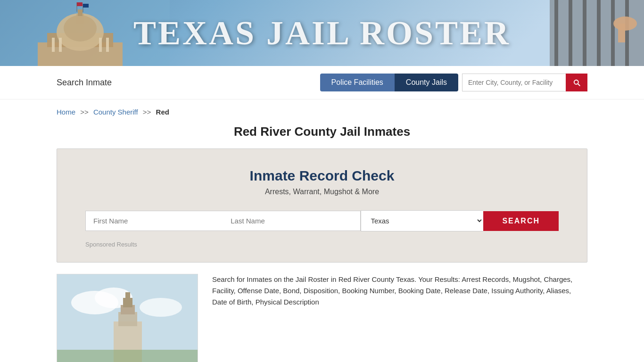  What do you see at coordinates (147, 112) in the screenshot?
I see `breadcrumb-sep2: >>` at bounding box center [147, 112].